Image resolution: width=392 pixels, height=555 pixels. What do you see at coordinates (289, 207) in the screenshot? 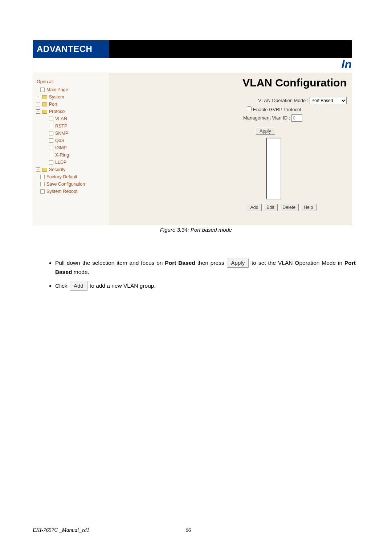
I see `delete-button: Delete` at bounding box center [289, 207].